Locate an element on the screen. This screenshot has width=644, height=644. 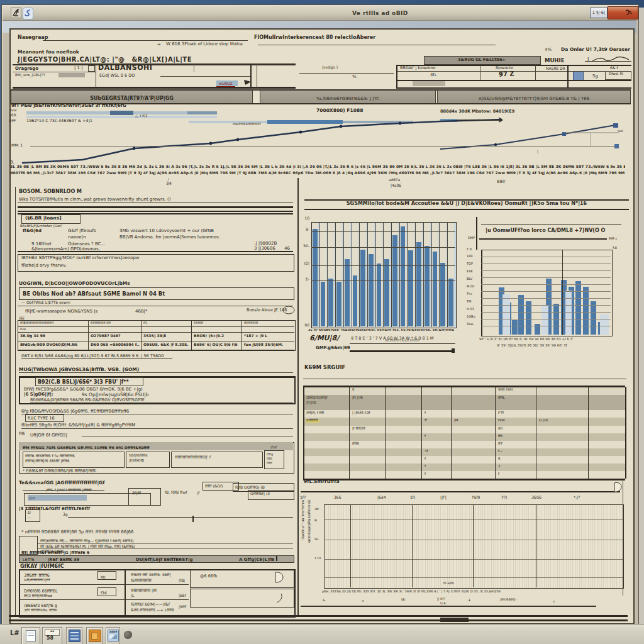
window-title: Ve rtllls ad oBID is located at coordinates (380, 13).